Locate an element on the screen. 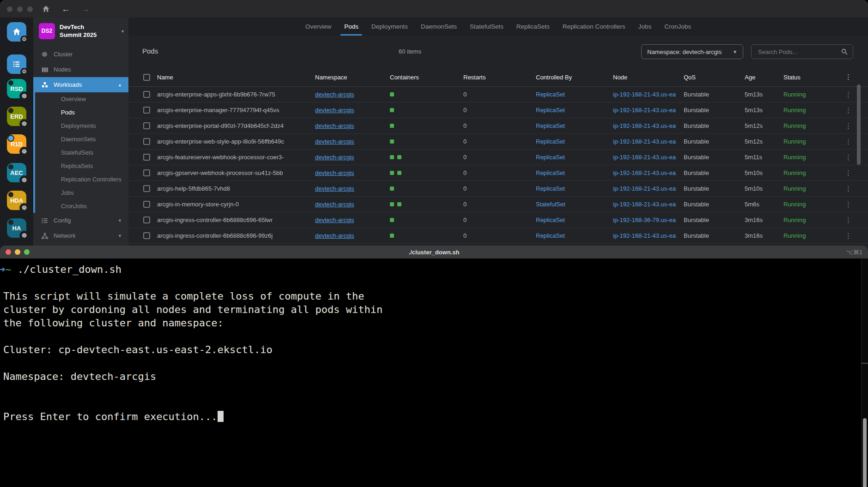 The width and height of the screenshot is (868, 487). tab-overview: Overview is located at coordinates (318, 27).